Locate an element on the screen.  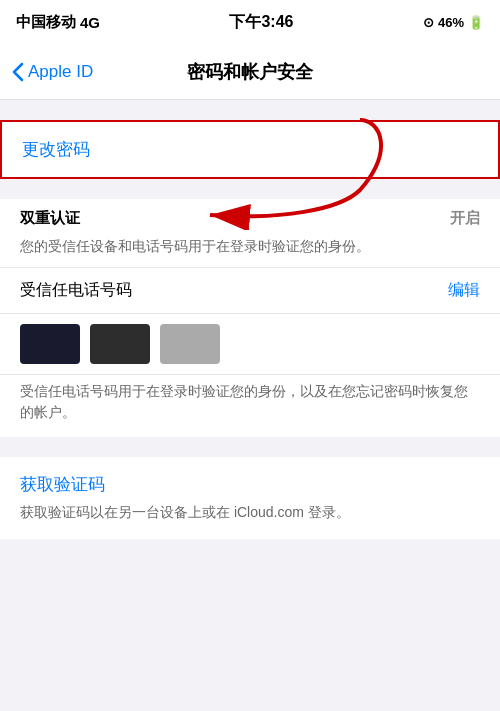
trusted-phone-row: 受信任电话号码 编辑 is located at coordinates (250, 290).